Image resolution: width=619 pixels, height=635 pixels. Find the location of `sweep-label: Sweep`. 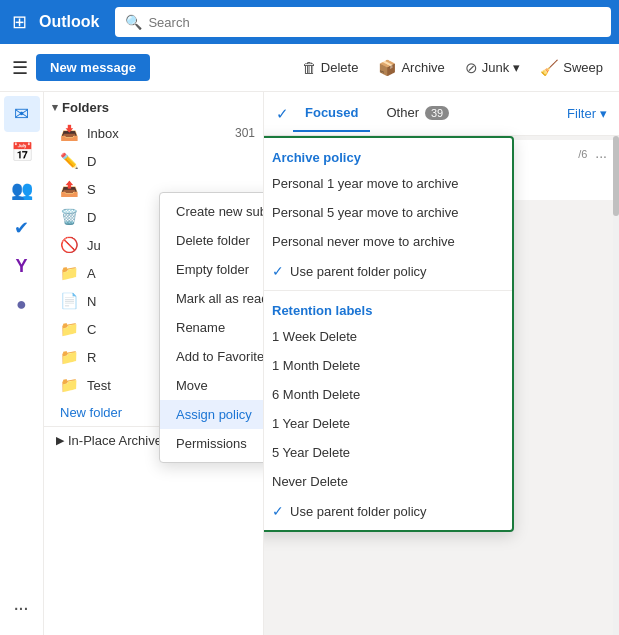

sweep-label: Sweep is located at coordinates (583, 68).